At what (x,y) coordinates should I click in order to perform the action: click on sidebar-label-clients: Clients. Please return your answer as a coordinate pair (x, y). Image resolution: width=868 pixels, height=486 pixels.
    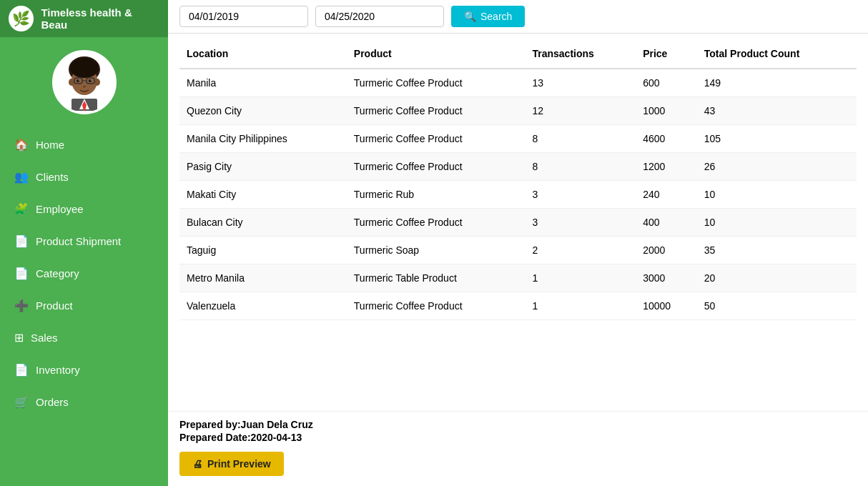
    Looking at the image, I should click on (52, 177).